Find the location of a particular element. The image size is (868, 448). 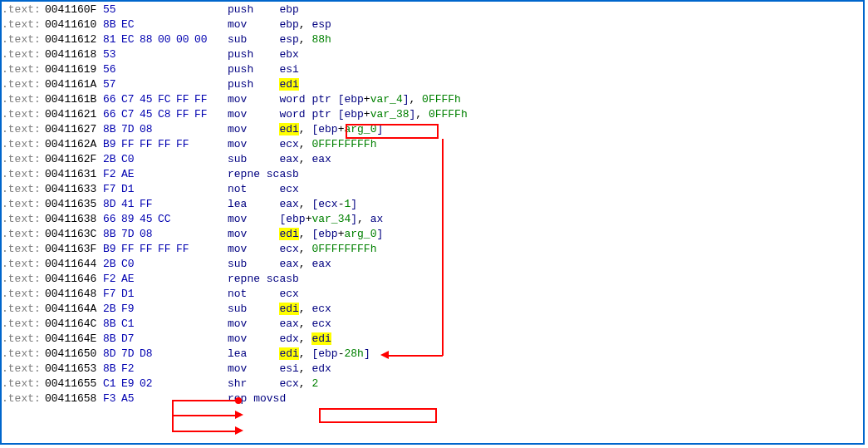

disasm-row: .text:0041162166C745C8FFFFmov word ptr [… is located at coordinates (432, 115).